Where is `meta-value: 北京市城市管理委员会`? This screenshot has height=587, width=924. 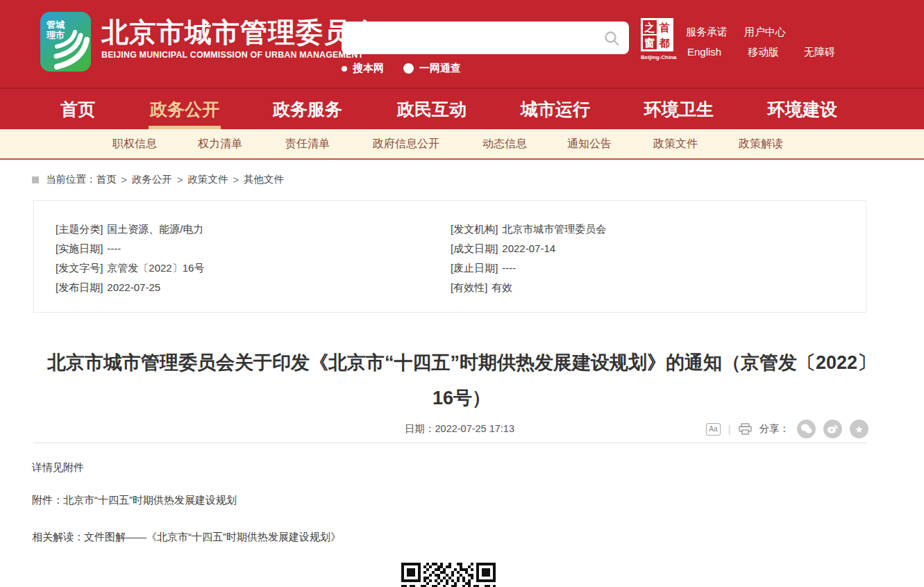 meta-value: 北京市城市管理委员会 is located at coordinates (554, 229).